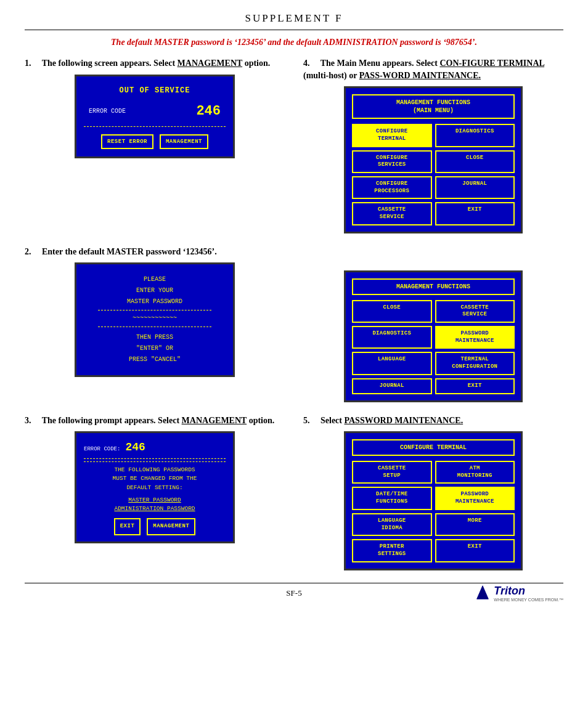 The height and width of the screenshot is (714, 588). Describe the element at coordinates (155, 462) in the screenshot. I see `screen3-divider` at that location.